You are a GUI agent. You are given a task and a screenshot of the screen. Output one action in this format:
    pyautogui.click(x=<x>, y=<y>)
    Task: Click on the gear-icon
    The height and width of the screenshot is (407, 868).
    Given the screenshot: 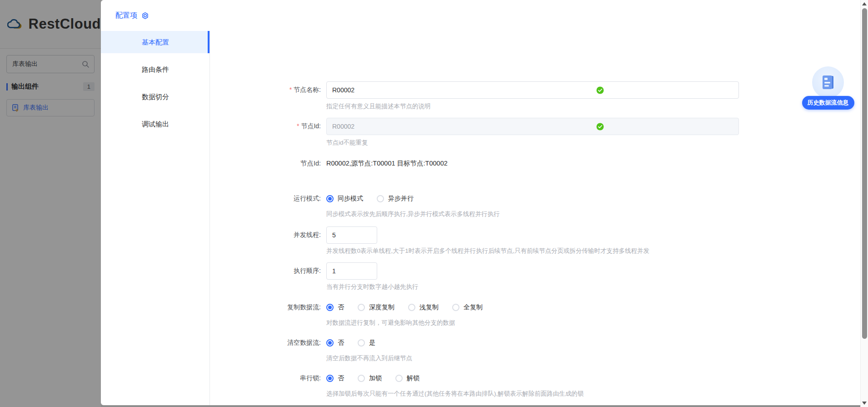 What is the action you would take?
    pyautogui.click(x=145, y=15)
    